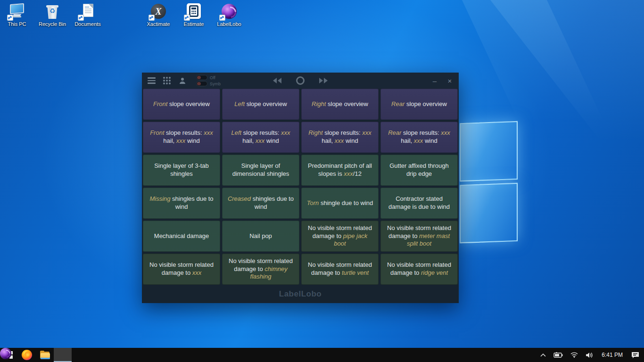 The image size is (644, 362). What do you see at coordinates (88, 15) in the screenshot?
I see `desktop-icon-documents: Documents` at bounding box center [88, 15].